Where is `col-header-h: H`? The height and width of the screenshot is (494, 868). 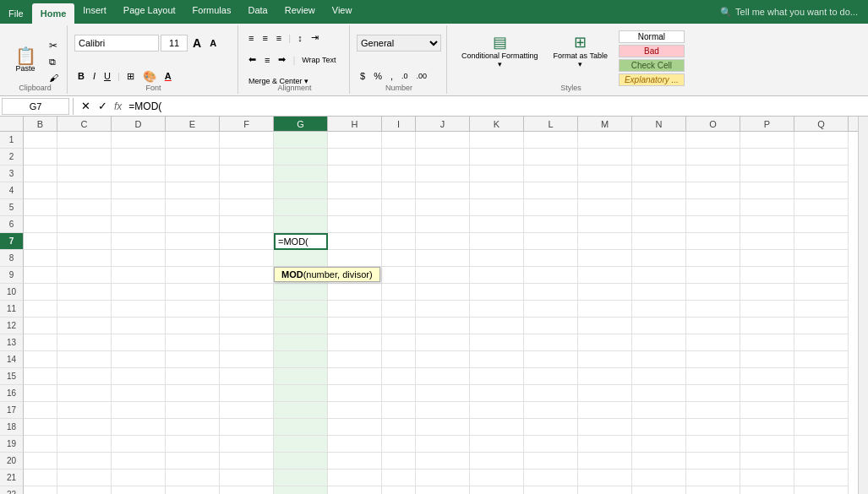 col-header-h: H is located at coordinates (355, 123).